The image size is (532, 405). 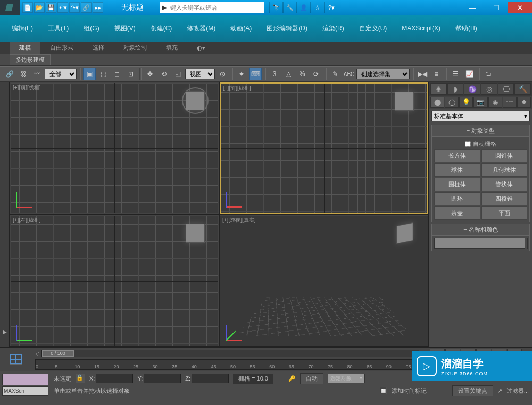 I want to click on key-filters: 过滤器..., so click(x=518, y=391).